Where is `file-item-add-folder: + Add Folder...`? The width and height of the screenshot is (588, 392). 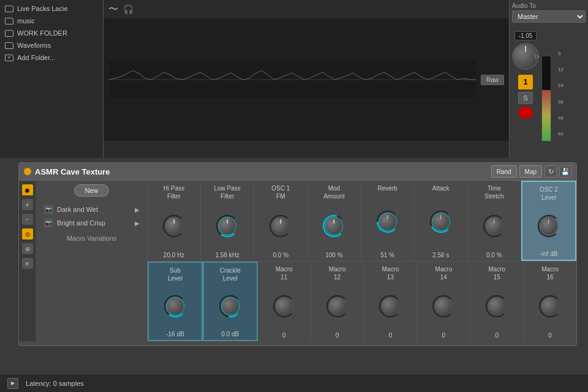
file-item-add-folder: + Add Folder... is located at coordinates (51, 58).